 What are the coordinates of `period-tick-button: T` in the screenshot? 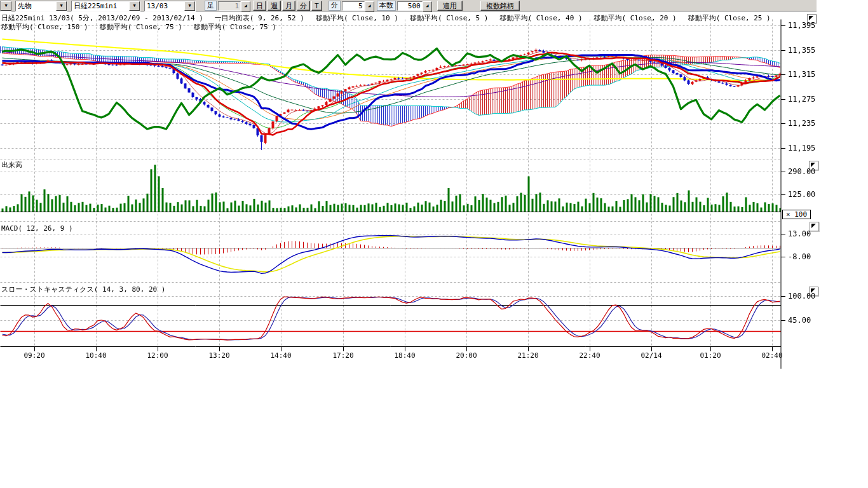 It's located at (316, 6).